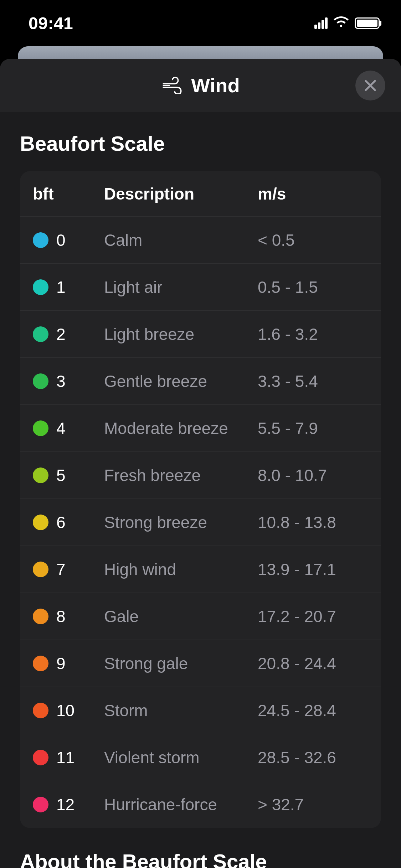 The image size is (401, 868). What do you see at coordinates (181, 240) in the screenshot?
I see `cell-description: Calm` at bounding box center [181, 240].